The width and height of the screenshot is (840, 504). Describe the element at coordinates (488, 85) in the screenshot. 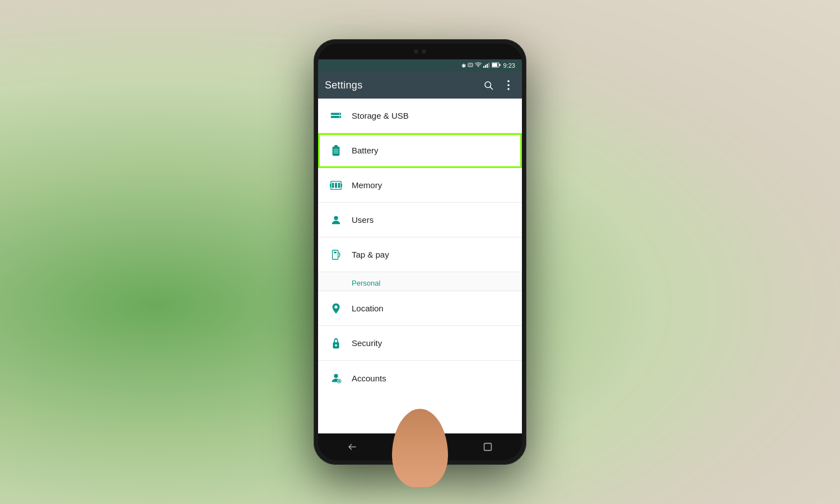

I see `search-button` at that location.